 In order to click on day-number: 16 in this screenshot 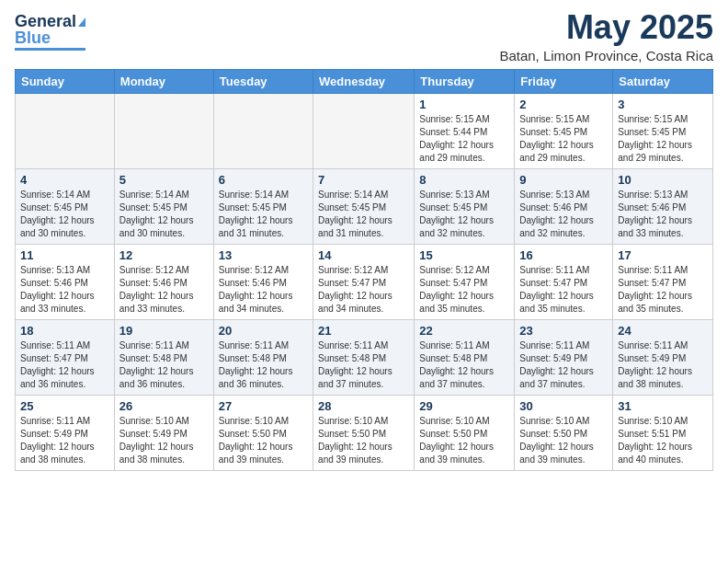, I will do `click(563, 256)`.